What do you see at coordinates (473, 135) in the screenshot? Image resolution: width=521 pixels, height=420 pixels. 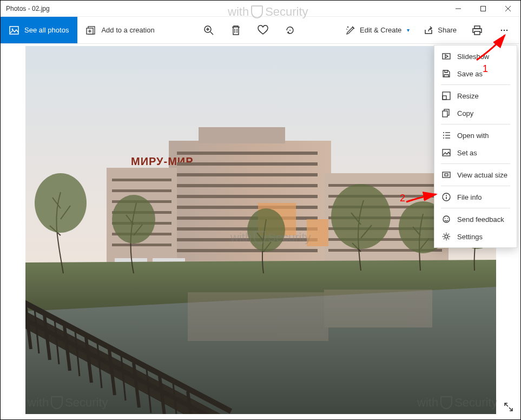 I see `menu-open-with-label: Open with` at bounding box center [473, 135].